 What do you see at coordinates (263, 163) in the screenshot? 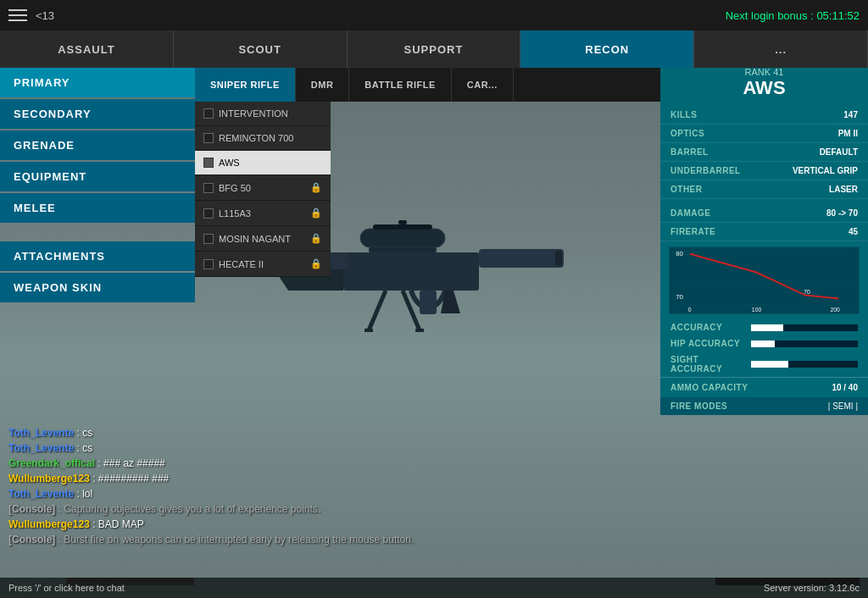
I see `weapon-item-aws: AWS` at bounding box center [263, 163].